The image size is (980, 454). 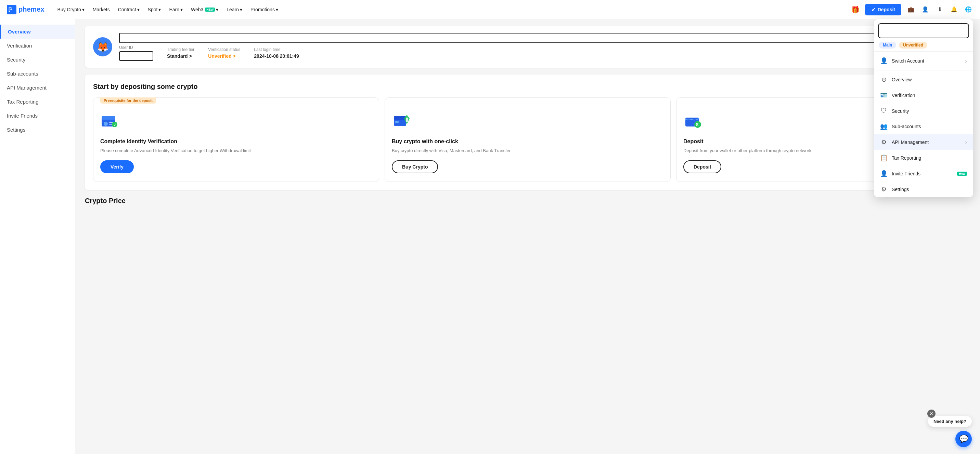 What do you see at coordinates (926, 142) in the screenshot?
I see `api-management-label: API Management` at bounding box center [926, 142].